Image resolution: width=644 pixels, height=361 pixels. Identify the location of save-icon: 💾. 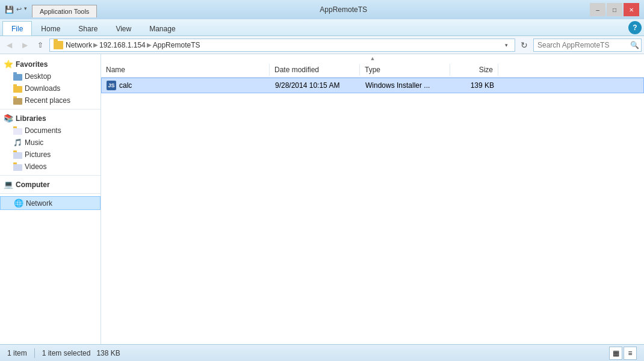
(10, 10).